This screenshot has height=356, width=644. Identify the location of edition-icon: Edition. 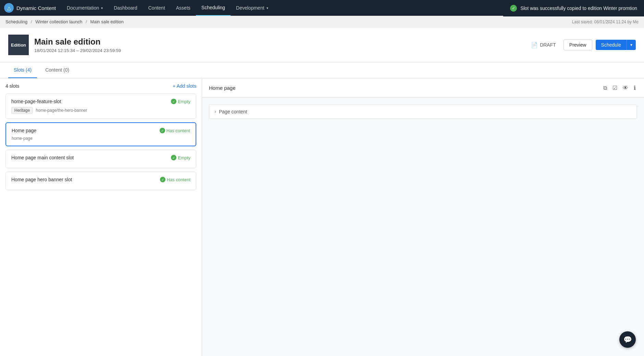
(18, 45).